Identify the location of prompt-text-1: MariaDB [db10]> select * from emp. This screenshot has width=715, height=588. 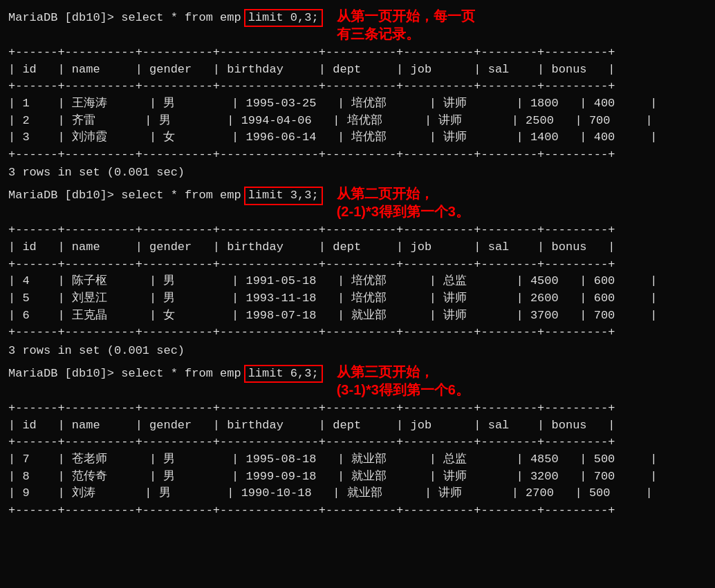
(124, 18).